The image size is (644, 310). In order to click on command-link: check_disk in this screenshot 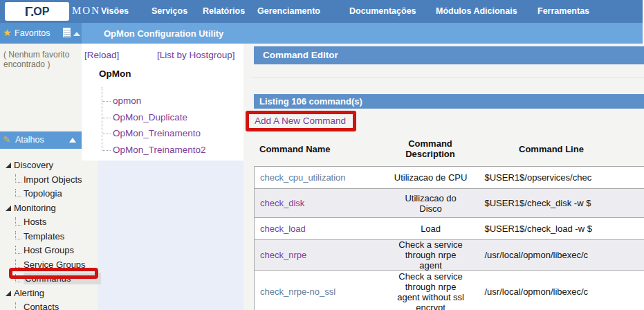, I will do `click(282, 203)`.